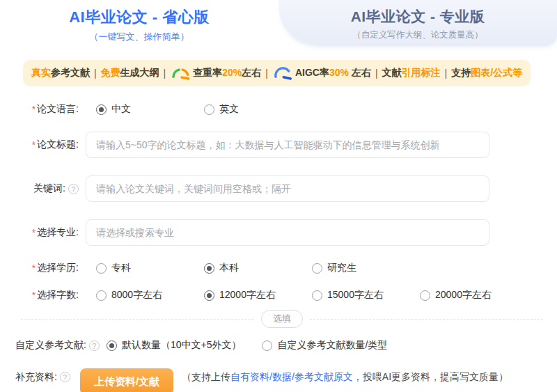 Image resolution: width=557 pixels, height=392 pixels. What do you see at coordinates (288, 233) in the screenshot?
I see `major-select-input` at bounding box center [288, 233].